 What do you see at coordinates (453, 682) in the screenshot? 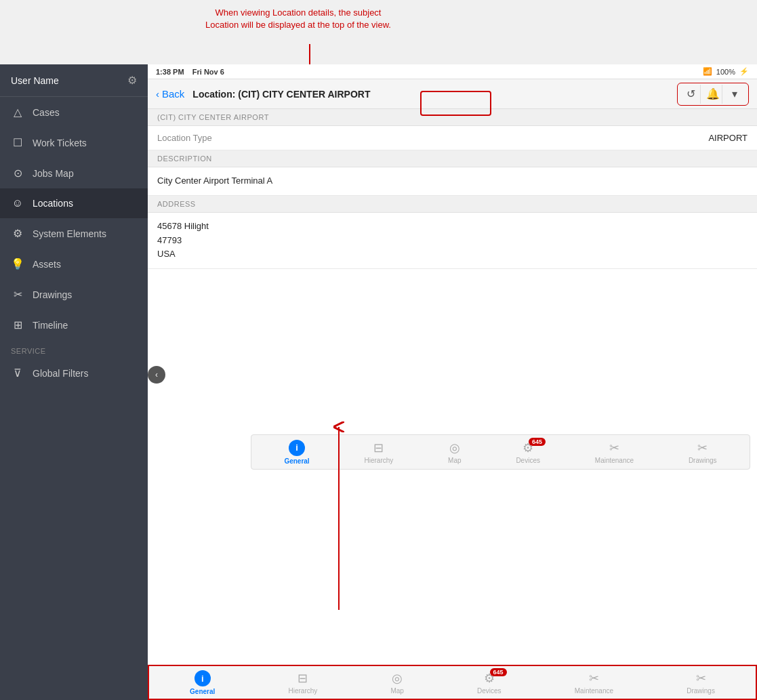
I see `tab-bar: i General ⊟ Hierarchy ◎ Map ⚙ 645 Device…` at bounding box center [453, 682].